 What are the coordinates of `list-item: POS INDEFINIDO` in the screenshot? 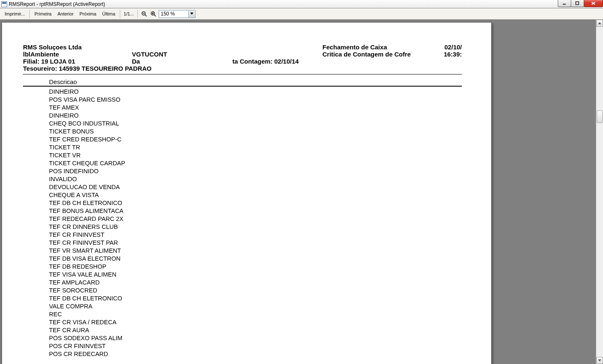 It's located at (255, 172).